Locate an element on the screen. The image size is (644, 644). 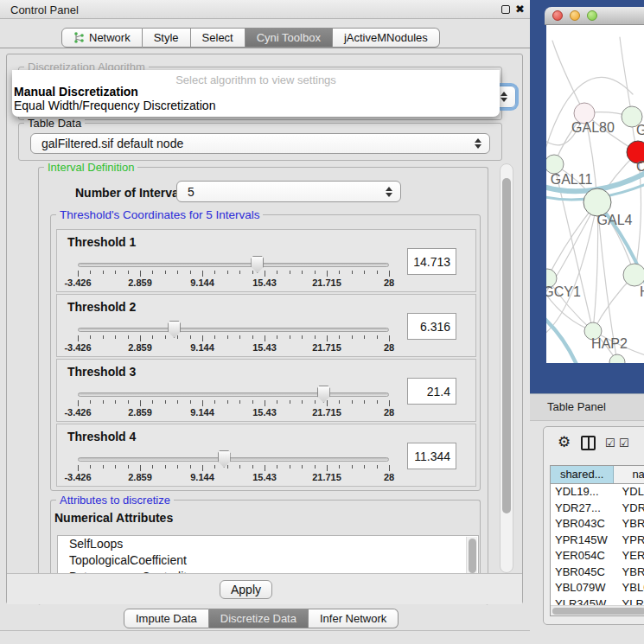
close-traffic-light-icon is located at coordinates (558, 16).